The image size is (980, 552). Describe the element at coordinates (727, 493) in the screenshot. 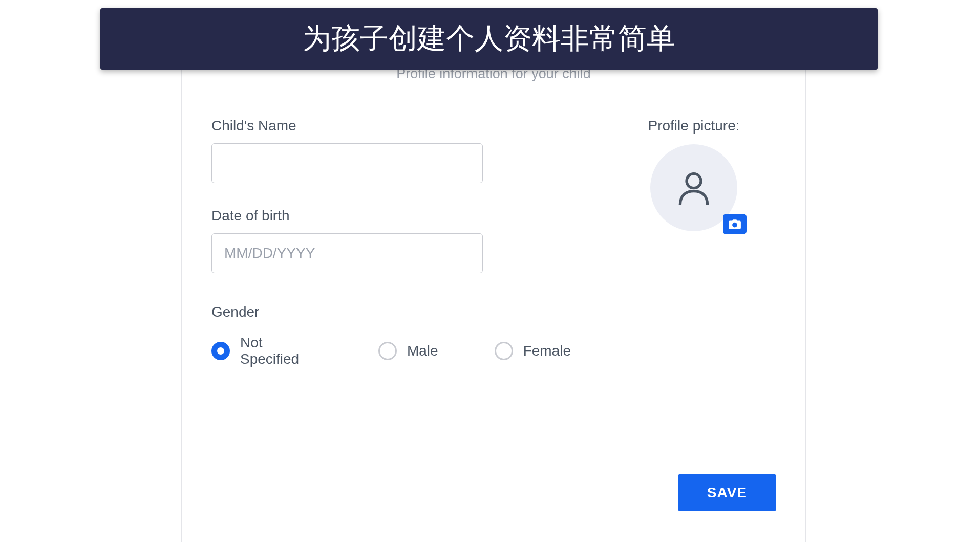

I see `save-button: SAVE` at that location.